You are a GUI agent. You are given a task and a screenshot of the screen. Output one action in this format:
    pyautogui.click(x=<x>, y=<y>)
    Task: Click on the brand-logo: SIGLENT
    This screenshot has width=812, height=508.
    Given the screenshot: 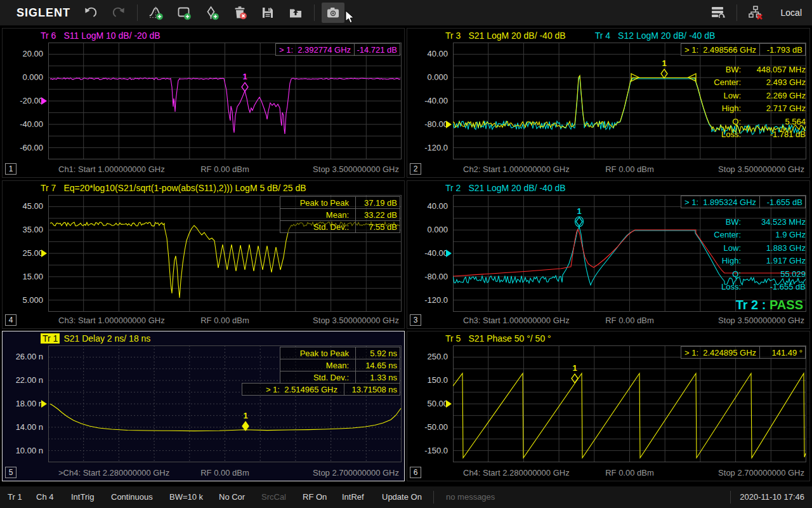 What is the action you would take?
    pyautogui.click(x=43, y=13)
    